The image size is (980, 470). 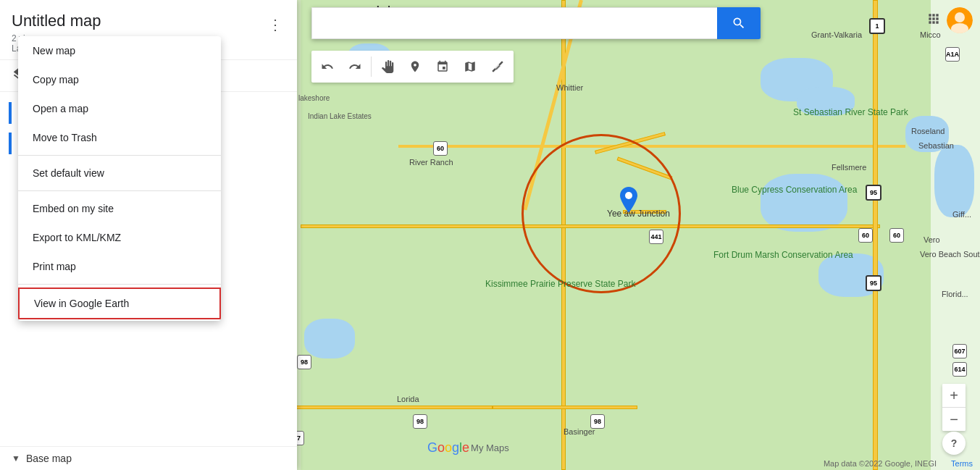 I want to click on shield-98-b: 98, so click(x=420, y=421).